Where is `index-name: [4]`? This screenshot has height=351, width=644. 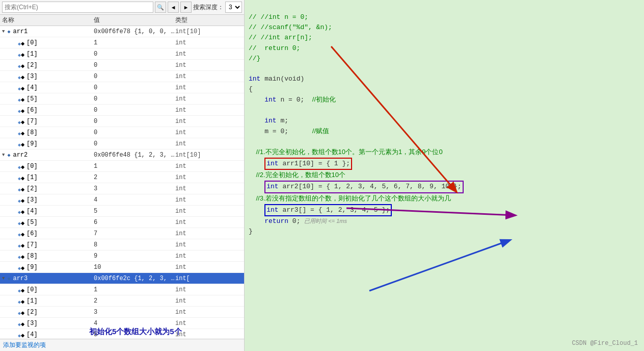
index-name: [4] is located at coordinates (32, 88).